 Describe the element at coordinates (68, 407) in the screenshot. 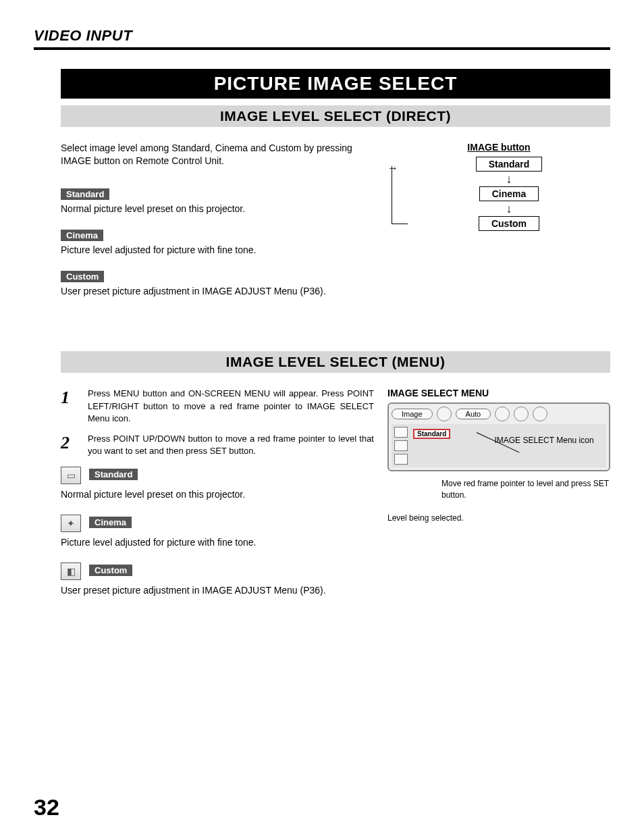

I see `step-number: 1` at that location.